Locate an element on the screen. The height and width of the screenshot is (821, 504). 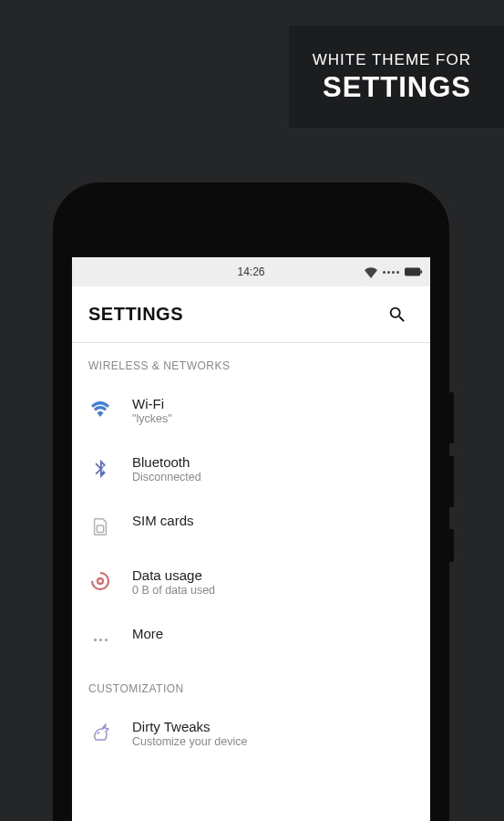
volume-up-button is located at coordinates (452, 418).